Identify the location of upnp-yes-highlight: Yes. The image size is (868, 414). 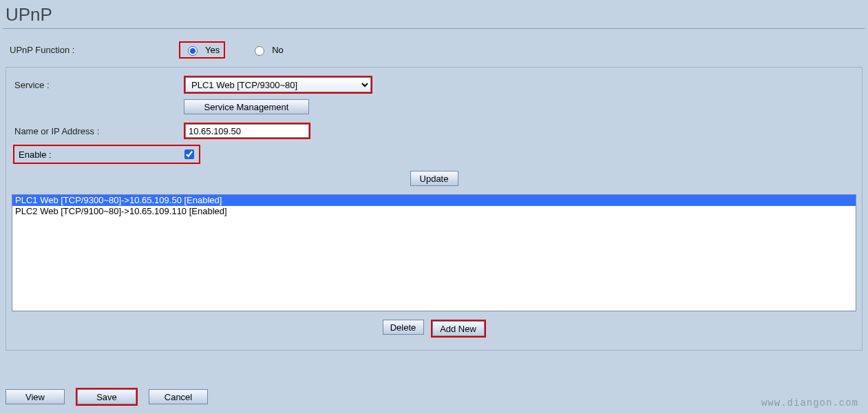
(202, 50).